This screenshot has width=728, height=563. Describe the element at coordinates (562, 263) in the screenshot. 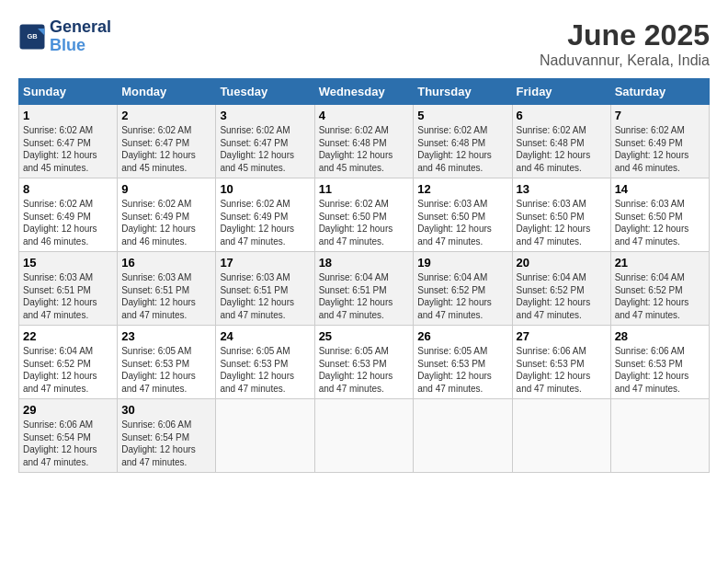

I see `day-number: 20` at that location.